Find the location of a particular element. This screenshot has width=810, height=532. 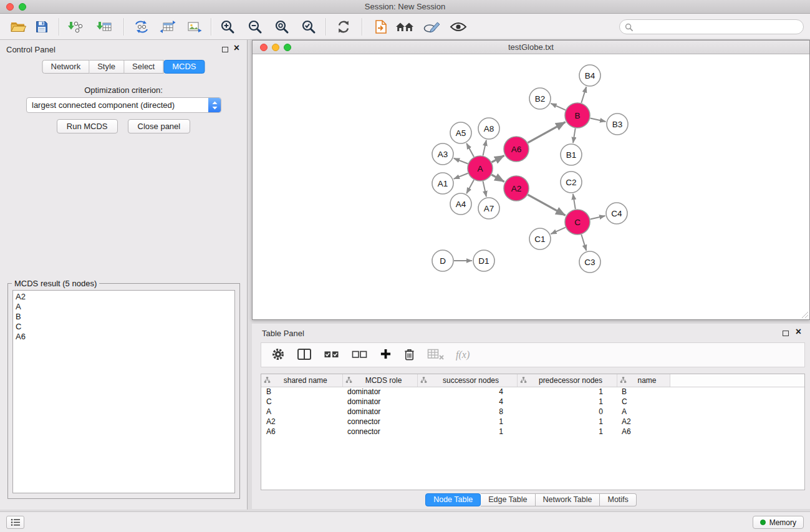

table-row: A2connector11A2 is located at coordinates (533, 422).